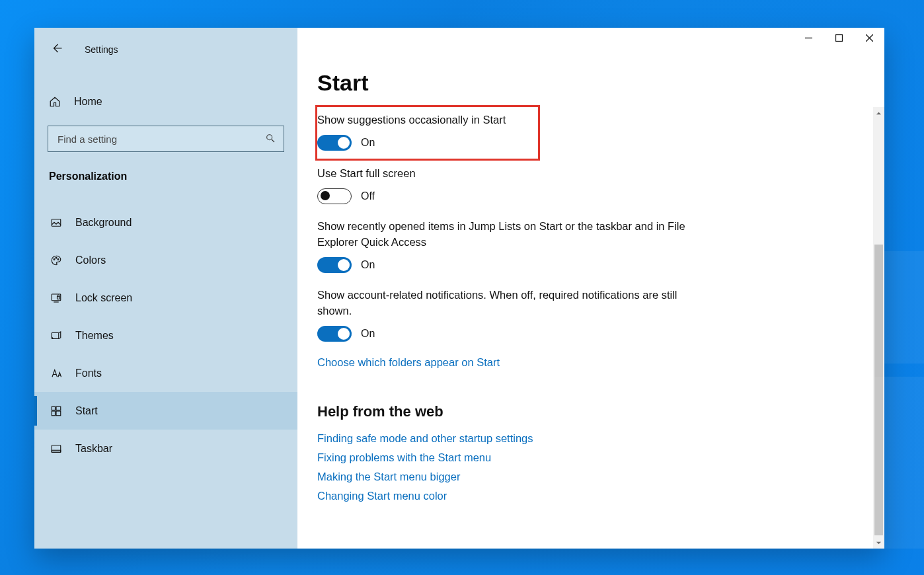 The image size is (924, 575). What do you see at coordinates (166, 373) in the screenshot?
I see `sidebar-item-fonts: Fonts` at bounding box center [166, 373].